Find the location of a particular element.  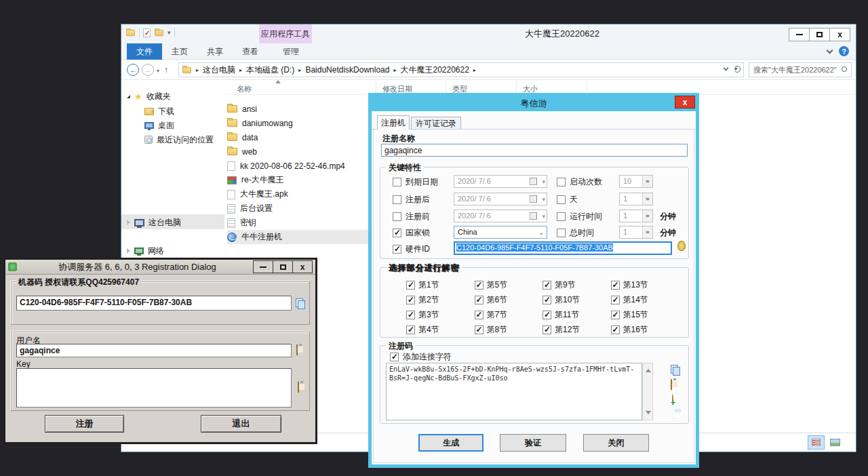

help-icon: ? is located at coordinates (844, 52).